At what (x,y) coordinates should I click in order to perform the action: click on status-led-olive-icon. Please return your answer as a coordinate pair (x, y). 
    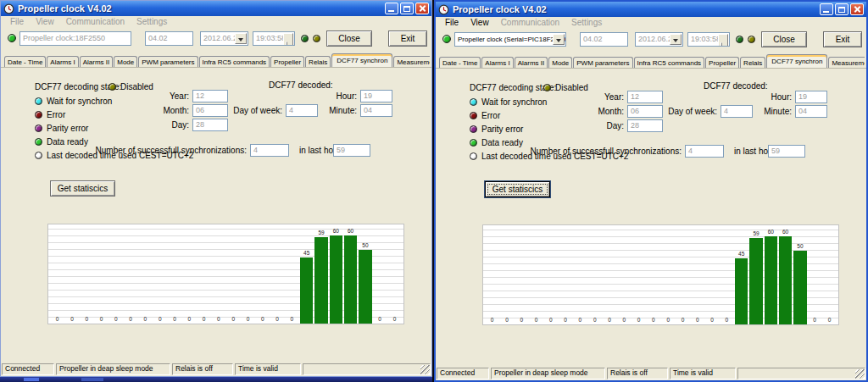
    Looking at the image, I should click on (317, 39).